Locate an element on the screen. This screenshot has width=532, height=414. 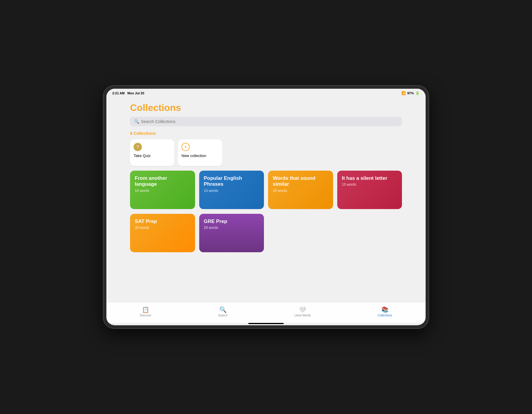
status-bar: 2:21 AM Mon Jul 20 📶 97% 🔋 is located at coordinates (266, 93).